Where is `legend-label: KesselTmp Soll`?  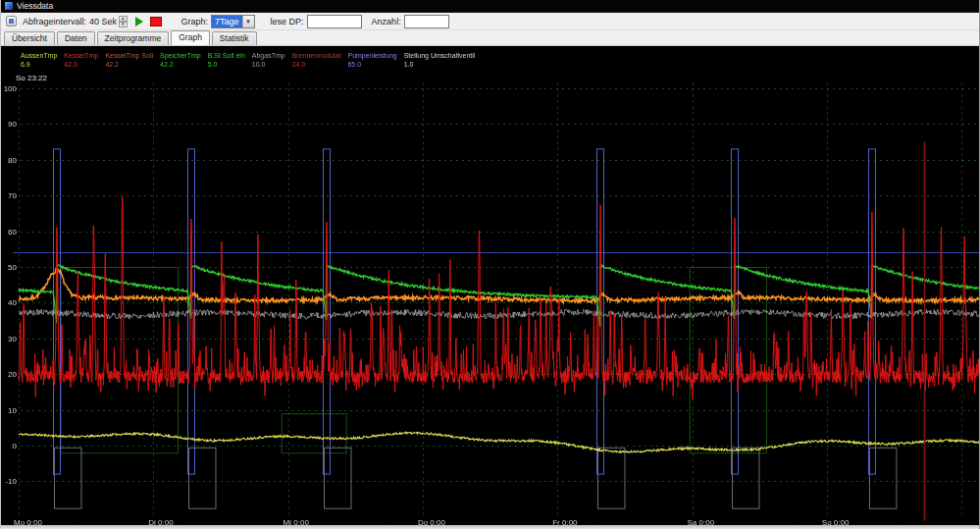 legend-label: KesselTmp Soll is located at coordinates (129, 57).